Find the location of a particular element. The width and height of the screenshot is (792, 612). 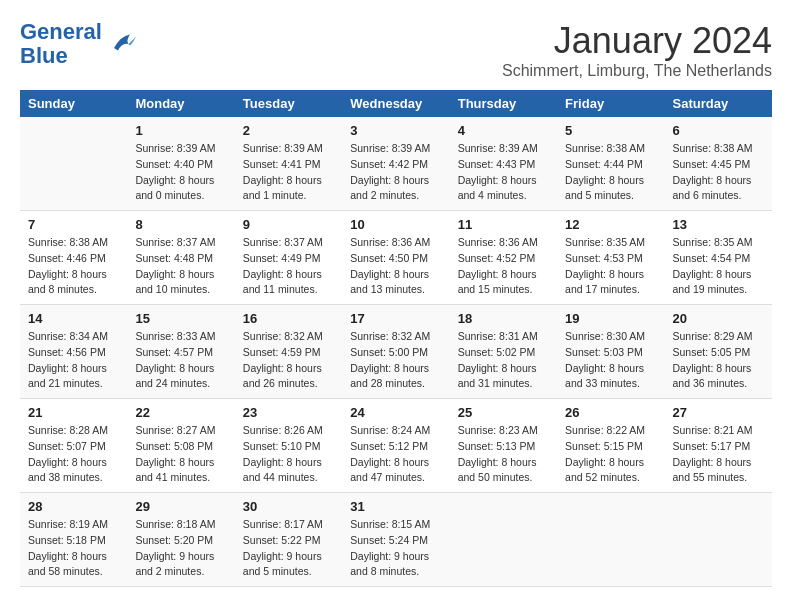

header-monday: Monday is located at coordinates (180, 104).